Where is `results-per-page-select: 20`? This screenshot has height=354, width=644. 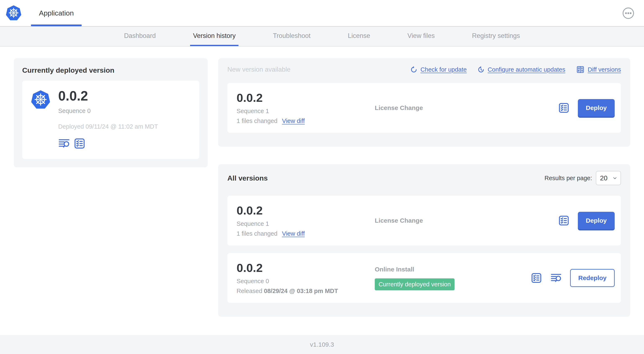
results-per-page-select: 20 is located at coordinates (608, 178).